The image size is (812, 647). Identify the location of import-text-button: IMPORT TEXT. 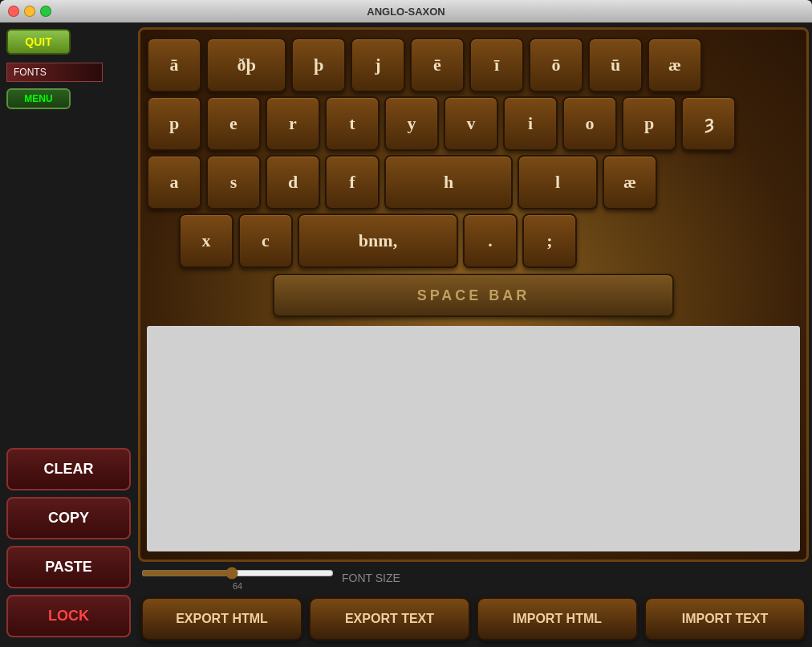
(725, 619).